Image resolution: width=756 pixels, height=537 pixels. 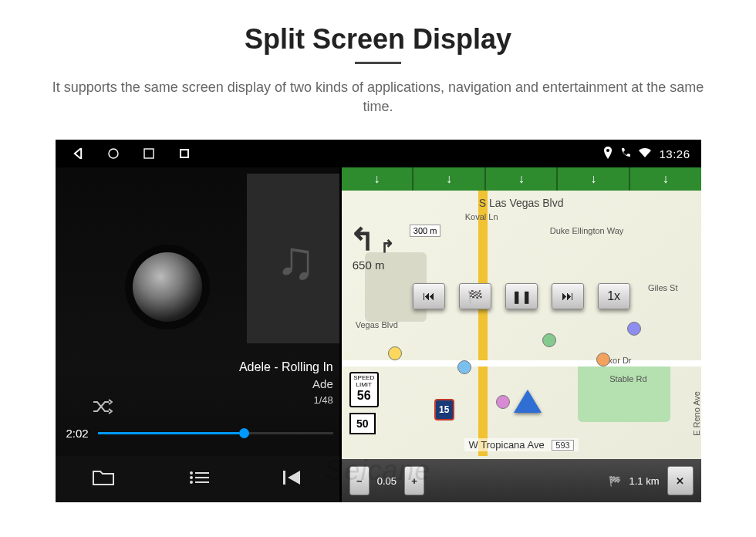 What do you see at coordinates (521, 363) in the screenshot?
I see `map-road-horizontal` at bounding box center [521, 363].